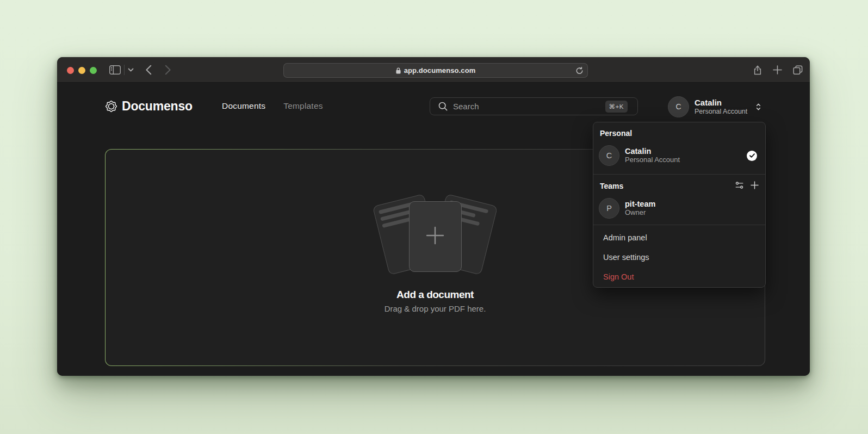  I want to click on share-button, so click(758, 70).